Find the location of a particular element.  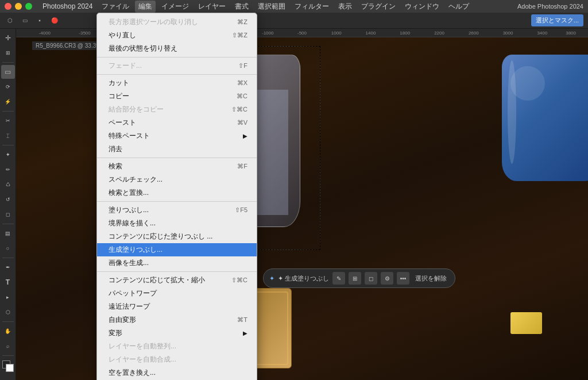

menu-item-copy-merged: 結合部分をコピー ⇧⌘C is located at coordinates (177, 109).